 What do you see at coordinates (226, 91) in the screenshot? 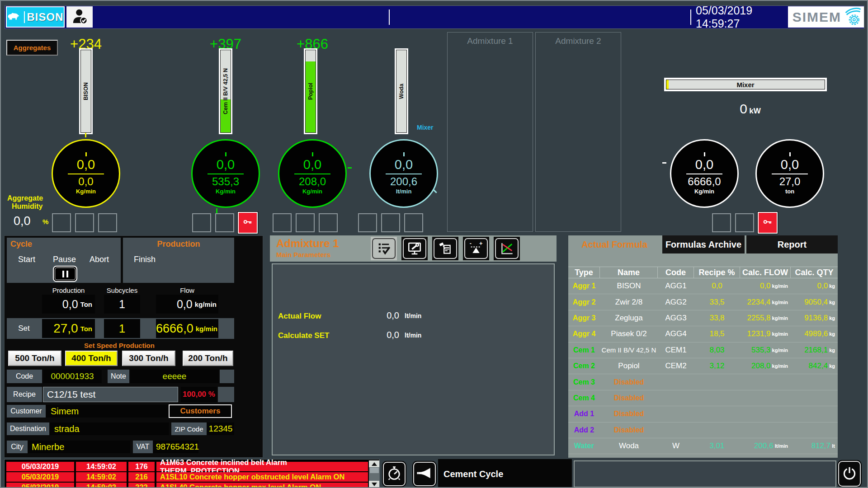
I see `silo-bar-label: Cem II B/V 42,5 N` at bounding box center [226, 91].